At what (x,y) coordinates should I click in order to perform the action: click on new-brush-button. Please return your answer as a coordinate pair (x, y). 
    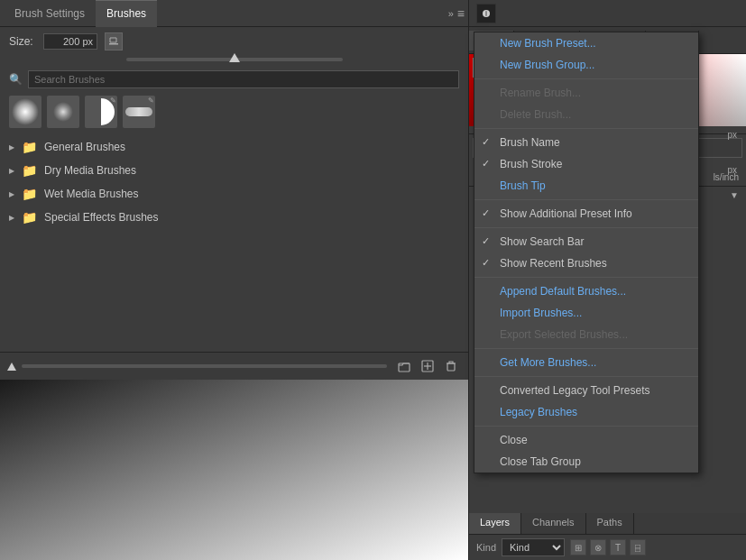
    Looking at the image, I should click on (428, 366).